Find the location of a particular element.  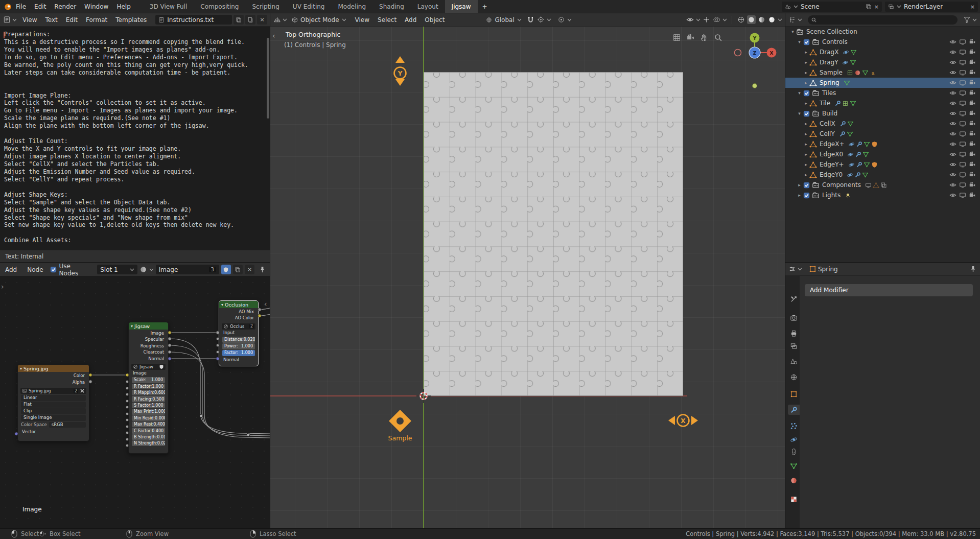

checkbox-icon is located at coordinates (806, 113).